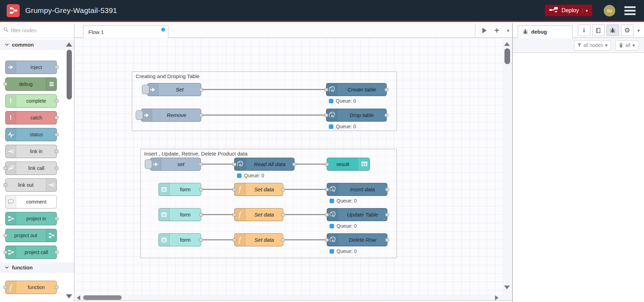 The height and width of the screenshot is (302, 644). What do you see at coordinates (171, 115) in the screenshot?
I see `flow-node-inject-remove: Remove` at bounding box center [171, 115].